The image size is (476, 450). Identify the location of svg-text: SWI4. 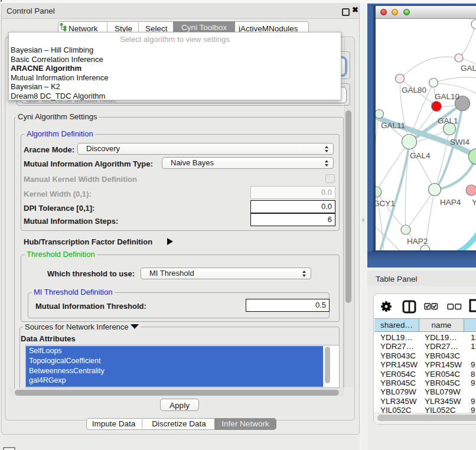
(459, 142).